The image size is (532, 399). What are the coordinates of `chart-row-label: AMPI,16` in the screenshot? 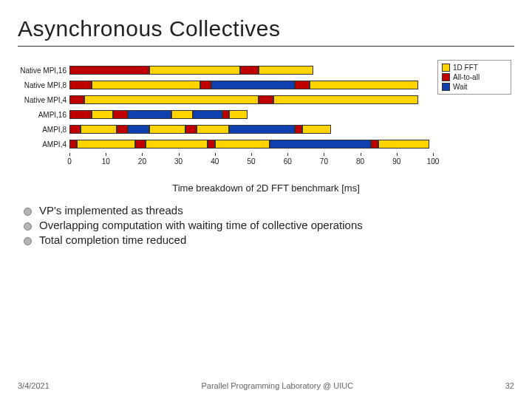 It's located at (42, 115).